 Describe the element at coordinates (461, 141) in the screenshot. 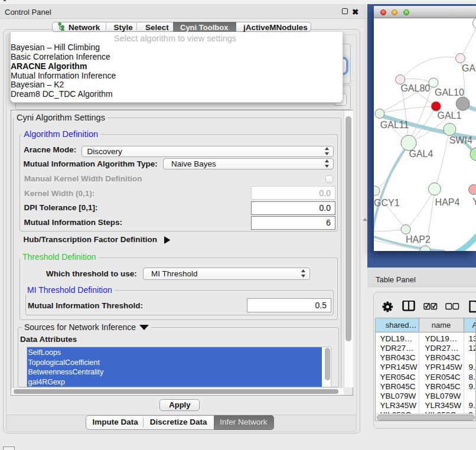

I see `svg-text: SWI4` at that location.